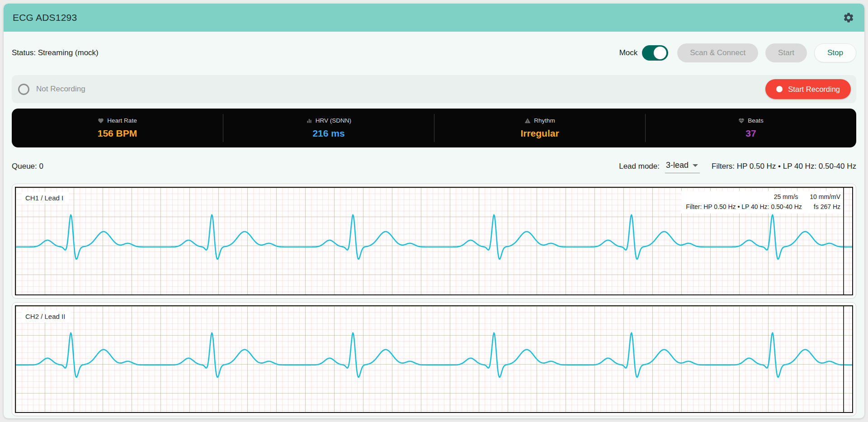  Describe the element at coordinates (784, 166) in the screenshot. I see `filters-summary: Filters: HP 0.50 Hz • LP 40 Hz: 0.50-40 …` at that location.